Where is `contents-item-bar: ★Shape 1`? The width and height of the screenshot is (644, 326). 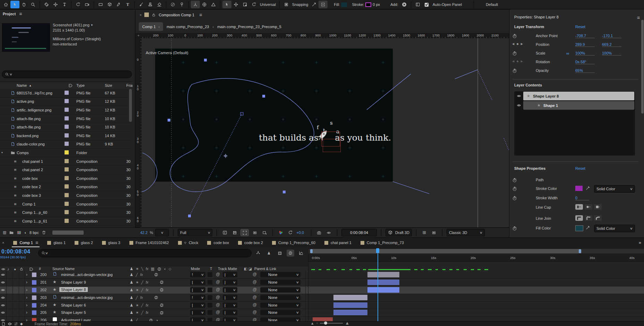 contents-item-bar: ★Shape 1 is located at coordinates (579, 106).